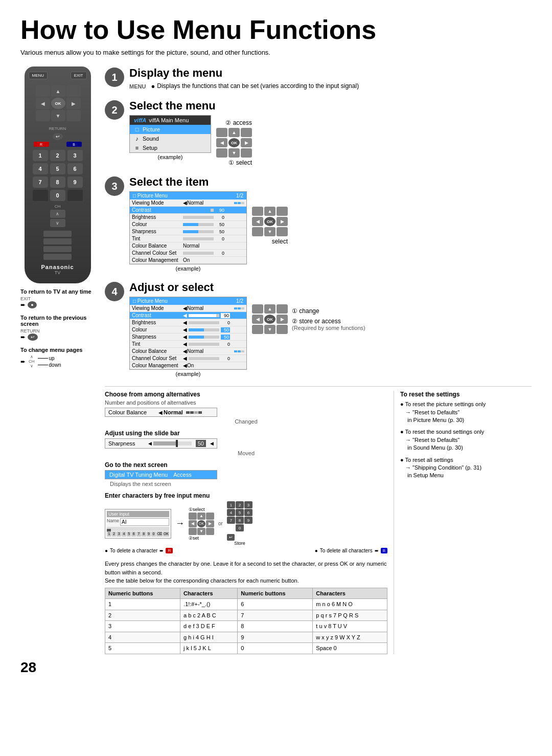  What do you see at coordinates (58, 223) in the screenshot?
I see `remote-ch-down: ∨` at bounding box center [58, 223].